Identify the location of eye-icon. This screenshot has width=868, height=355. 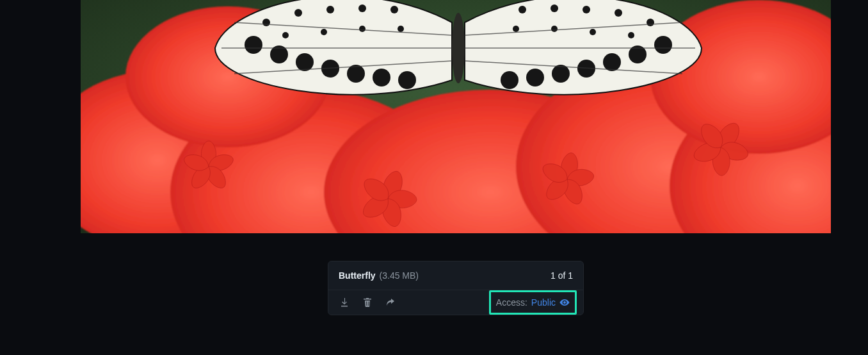
(565, 302).